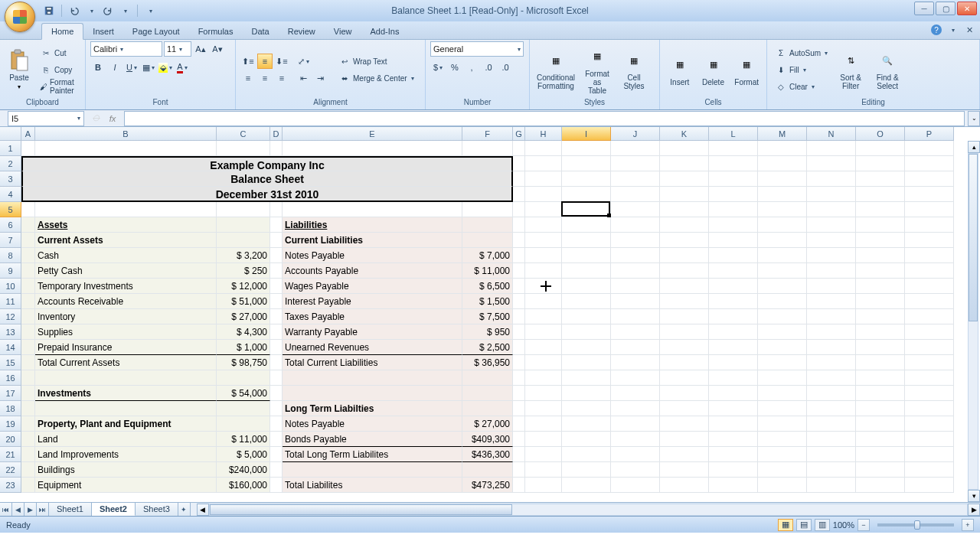 The image size is (980, 551). Describe the element at coordinates (126, 134) in the screenshot. I see `column-header: B` at that location.